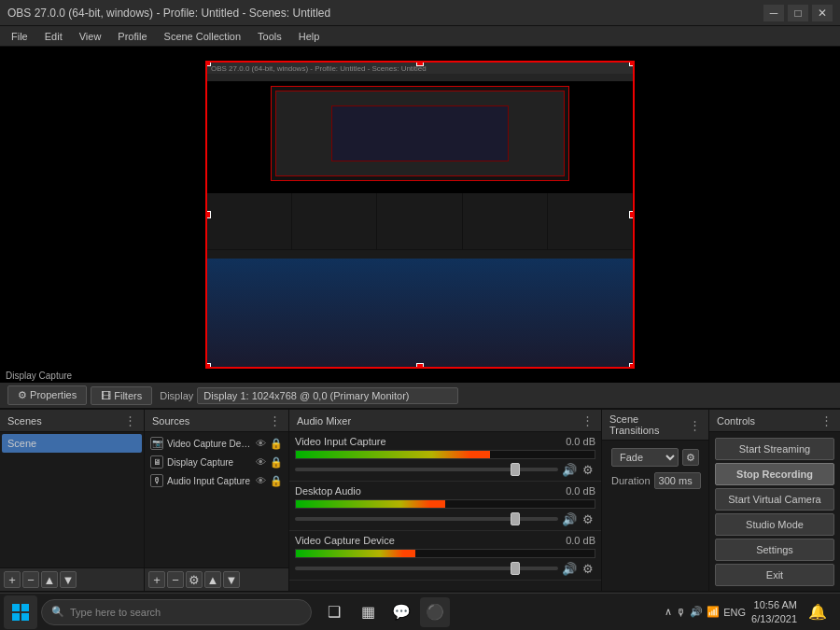 The image size is (840, 630). What do you see at coordinates (775, 550) in the screenshot?
I see `settings-button: Settings` at bounding box center [775, 550].